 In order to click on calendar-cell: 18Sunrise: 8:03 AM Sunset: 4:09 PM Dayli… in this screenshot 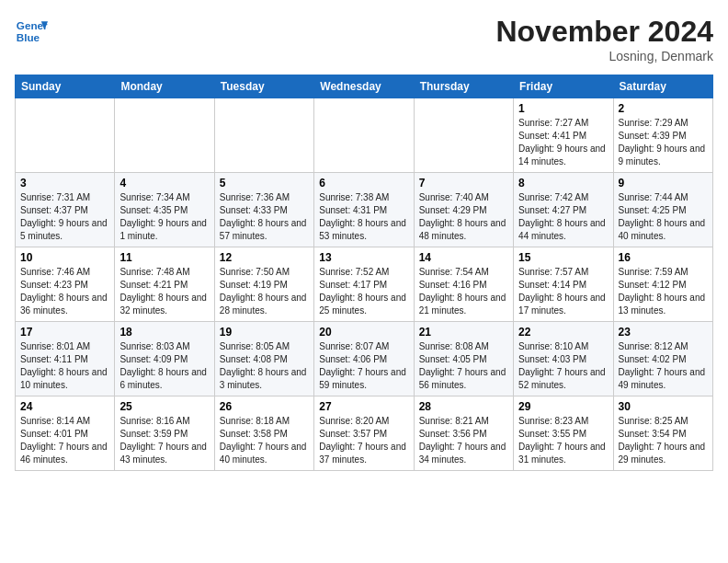, I will do `click(165, 359)`.